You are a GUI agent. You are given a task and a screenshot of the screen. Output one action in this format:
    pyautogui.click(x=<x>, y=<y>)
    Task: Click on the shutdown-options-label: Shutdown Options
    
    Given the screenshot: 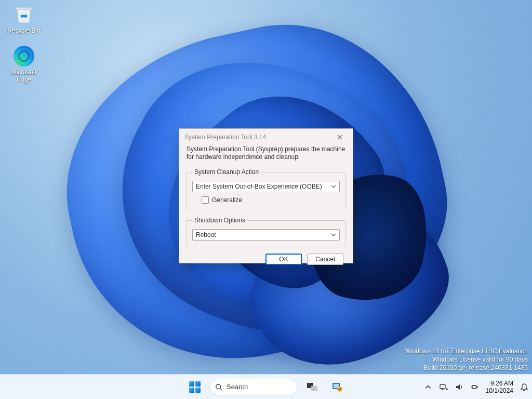 What is the action you would take?
    pyautogui.click(x=220, y=220)
    